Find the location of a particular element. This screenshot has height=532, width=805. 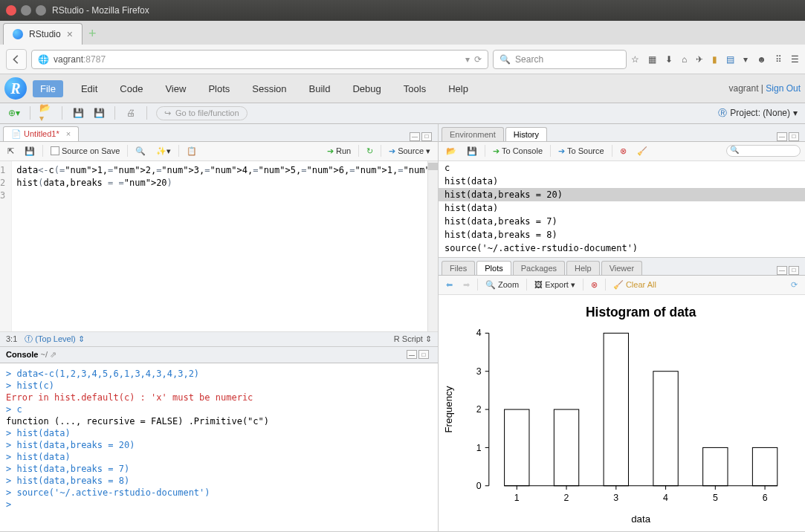

window-maximize-button is located at coordinates (41, 10).